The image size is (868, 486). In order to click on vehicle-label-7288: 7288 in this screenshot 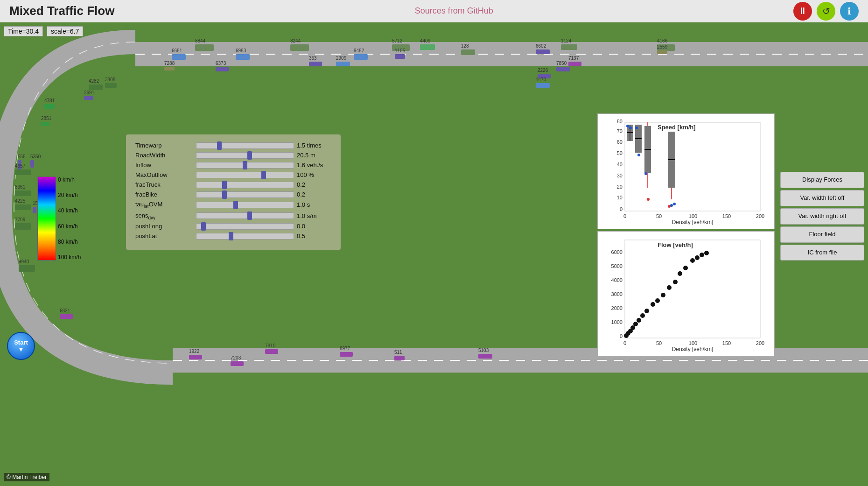, I will do `click(169, 63)`.